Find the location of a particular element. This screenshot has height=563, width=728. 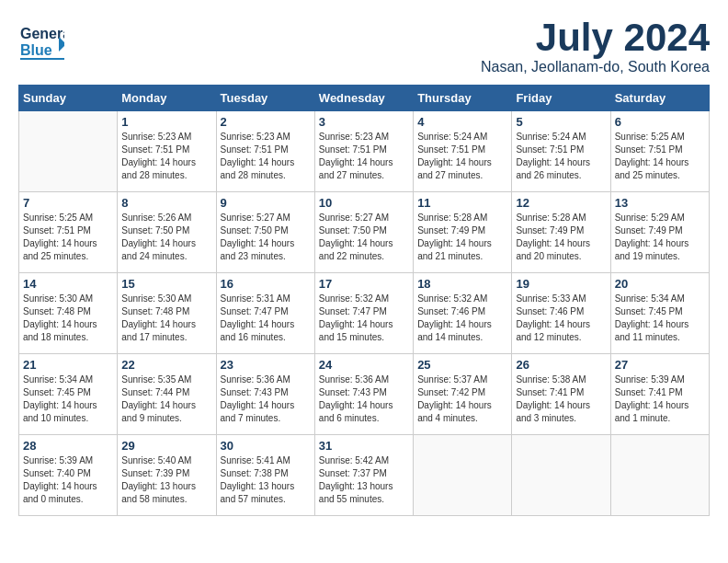

calendar-day-header: Wednesday is located at coordinates (364, 98).